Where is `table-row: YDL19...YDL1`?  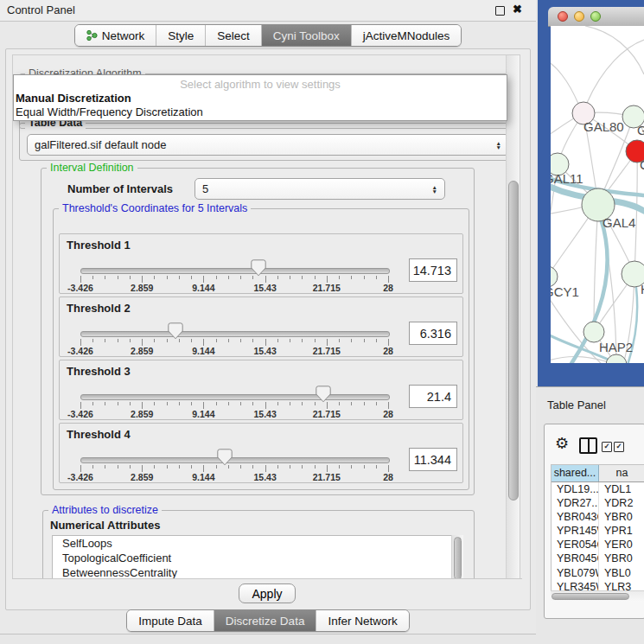
table-row: YDL19...YDL1 is located at coordinates (598, 489).